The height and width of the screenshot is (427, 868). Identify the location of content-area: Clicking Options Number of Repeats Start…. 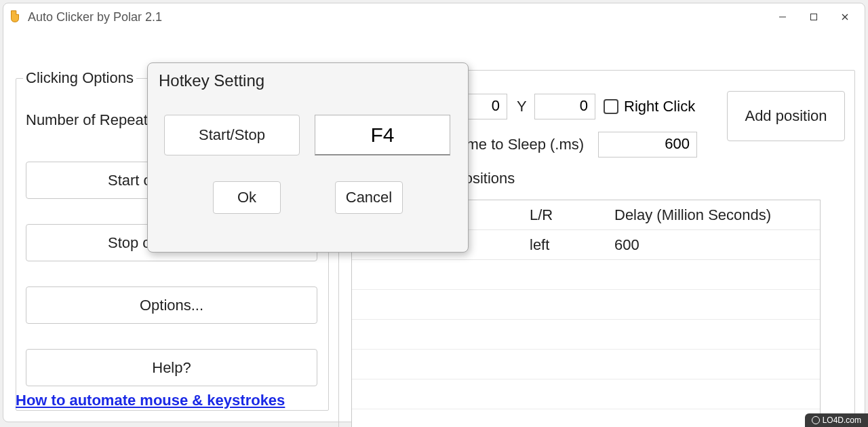
(434, 37).